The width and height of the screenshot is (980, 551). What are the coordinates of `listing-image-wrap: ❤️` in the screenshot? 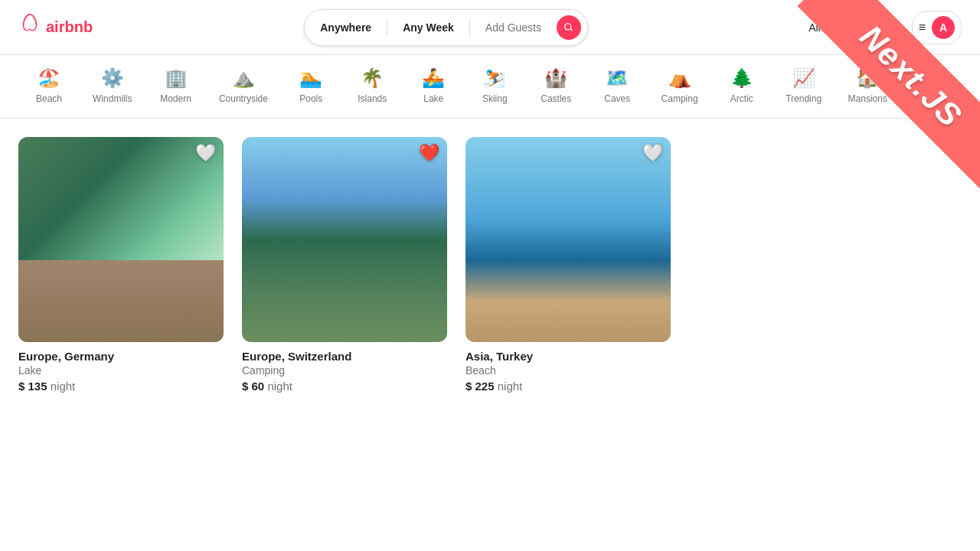 It's located at (345, 240).